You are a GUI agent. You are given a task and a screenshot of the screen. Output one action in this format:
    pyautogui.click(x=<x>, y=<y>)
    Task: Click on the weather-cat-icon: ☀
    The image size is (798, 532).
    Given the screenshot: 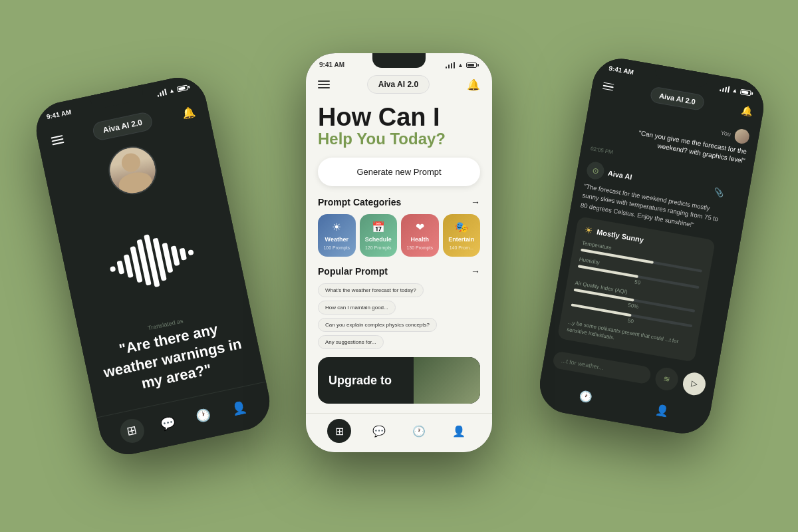 What is the action you would take?
    pyautogui.click(x=336, y=227)
    